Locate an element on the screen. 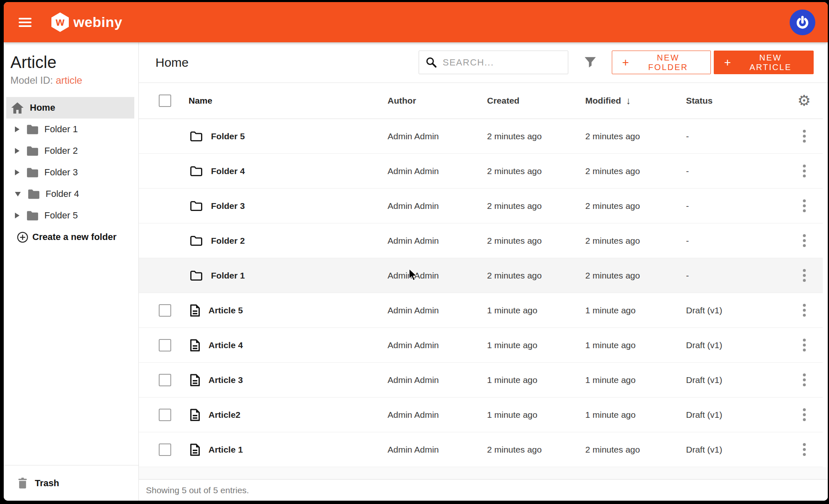  sidebar-item-trash: Trash is located at coordinates (71, 483).